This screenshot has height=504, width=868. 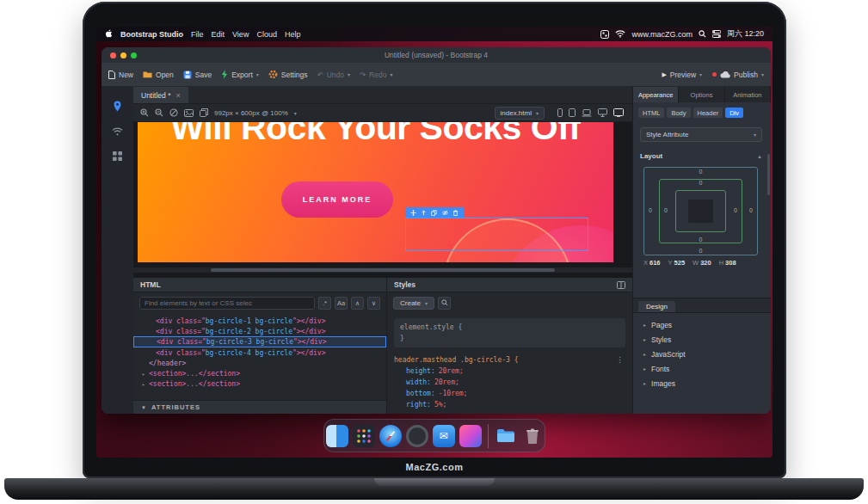 I want to click on tree-row: <div class="bg-circle-2 bg-circle"></div…, so click(x=260, y=331).